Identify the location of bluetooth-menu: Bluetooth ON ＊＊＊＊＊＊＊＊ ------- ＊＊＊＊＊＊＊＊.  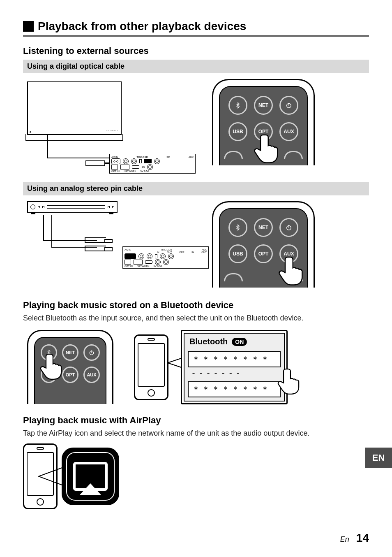
(234, 367).